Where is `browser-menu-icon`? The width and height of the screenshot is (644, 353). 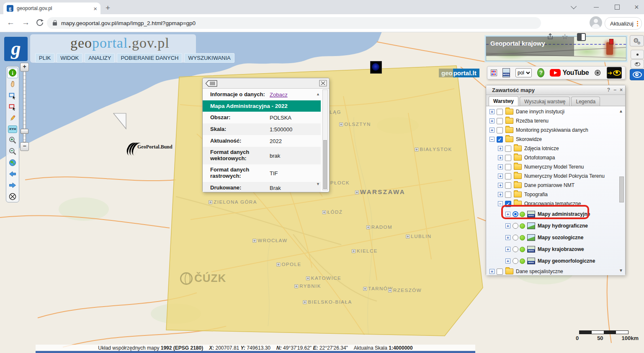
browser-menu-icon is located at coordinates (637, 23).